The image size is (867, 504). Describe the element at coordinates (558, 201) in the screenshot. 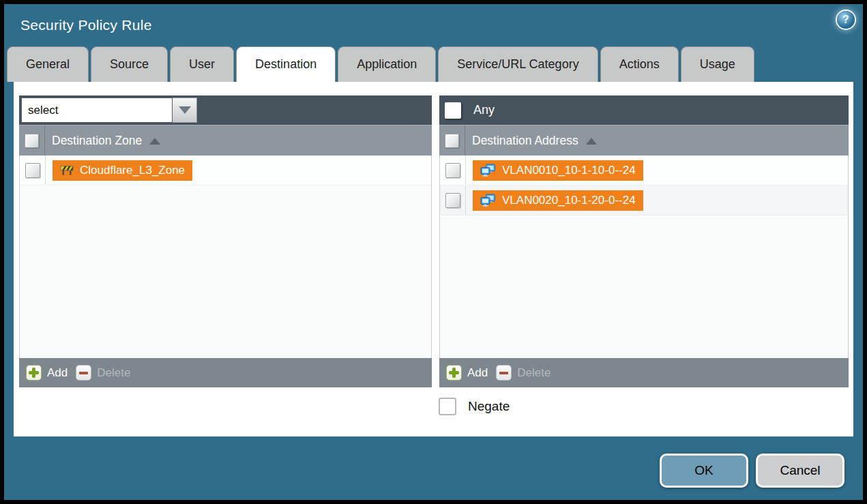

I see `address-entry: VLAN0020_10-1-20-0--24` at that location.